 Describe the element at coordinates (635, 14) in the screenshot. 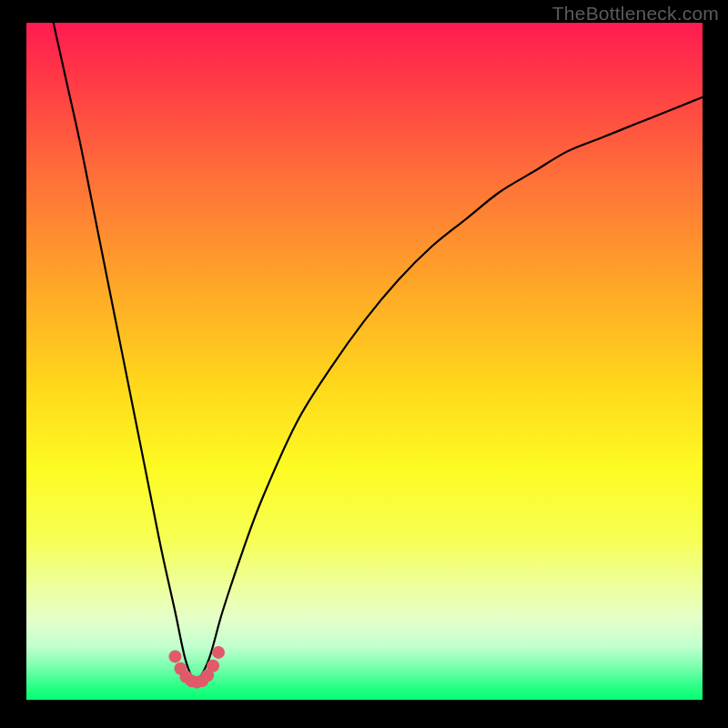

I see `watermark-text: TheBottleneck.com` at that location.